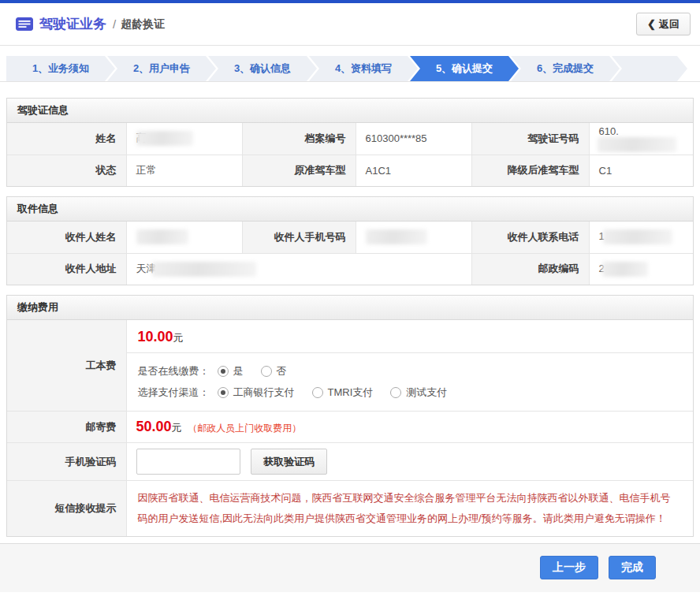 The width and height of the screenshot is (700, 596). Describe the element at coordinates (350, 241) in the screenshot. I see `pickup-info-section: 取件信息 收件人姓名 收件人手机号码 收件人联系电话 1 收件人地址 天津 邮政…` at that location.